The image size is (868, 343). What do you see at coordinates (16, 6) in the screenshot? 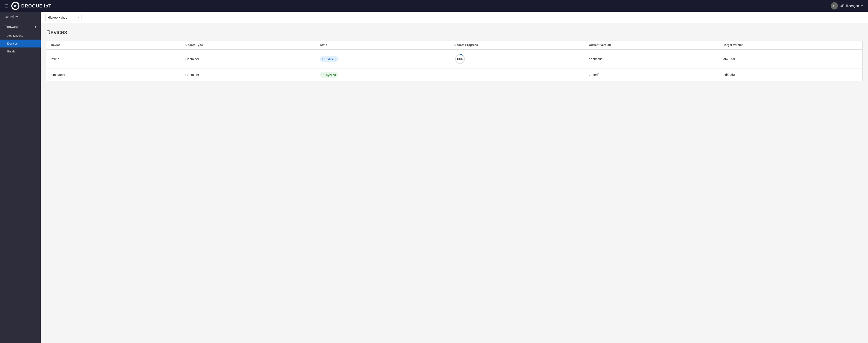
I see `drogue-logo-svg` at bounding box center [16, 6].